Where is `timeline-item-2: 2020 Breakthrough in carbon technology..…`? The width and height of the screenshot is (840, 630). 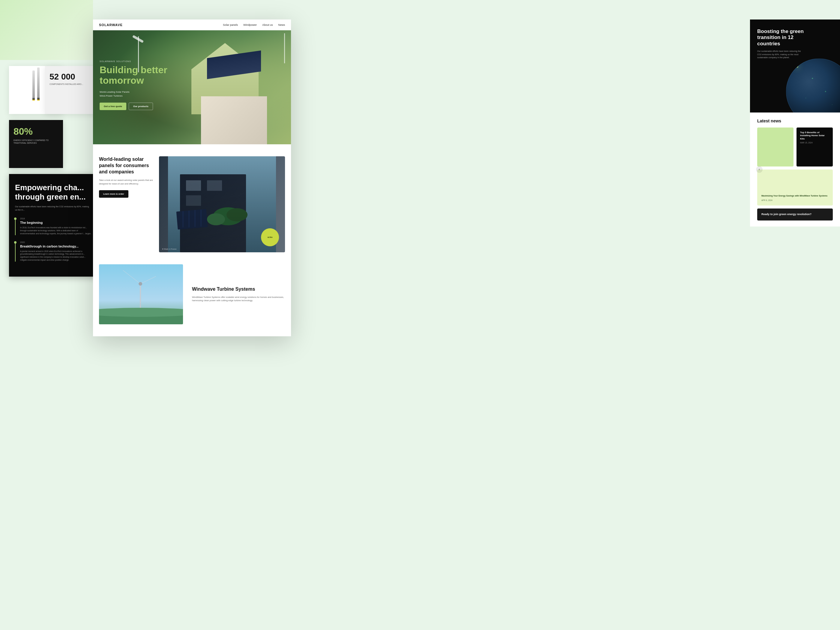
timeline-item-2: 2020 Breakthrough in carbon technology..… is located at coordinates (53, 251).